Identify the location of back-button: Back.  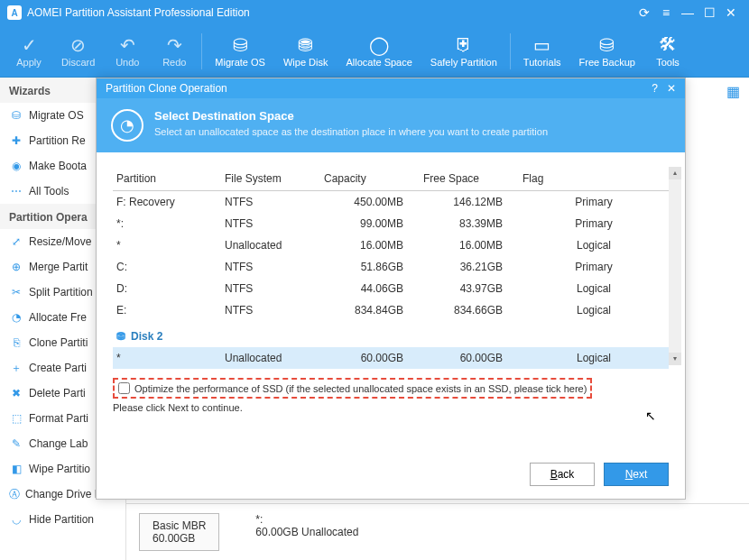
(562, 474).